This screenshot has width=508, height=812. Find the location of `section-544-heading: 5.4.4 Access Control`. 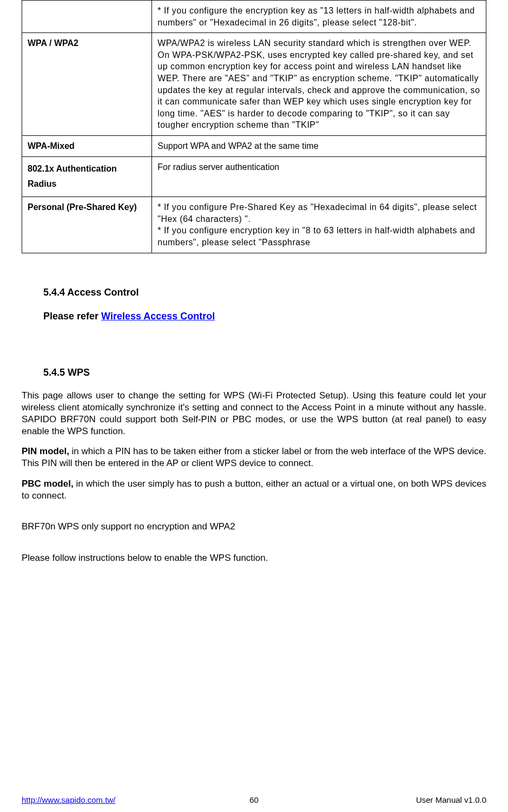

section-544-heading: 5.4.4 Access Control is located at coordinates (265, 292).